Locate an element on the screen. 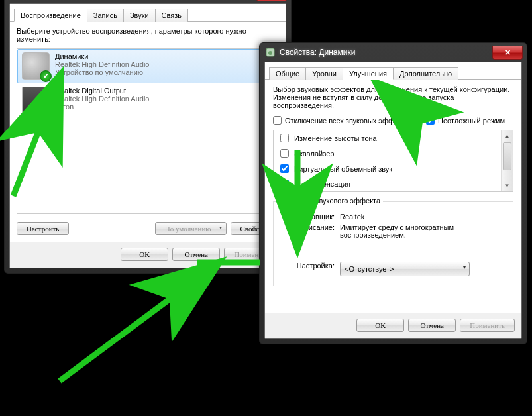 This screenshot has width=532, height=416. immediate-checkbox is located at coordinates (431, 121).